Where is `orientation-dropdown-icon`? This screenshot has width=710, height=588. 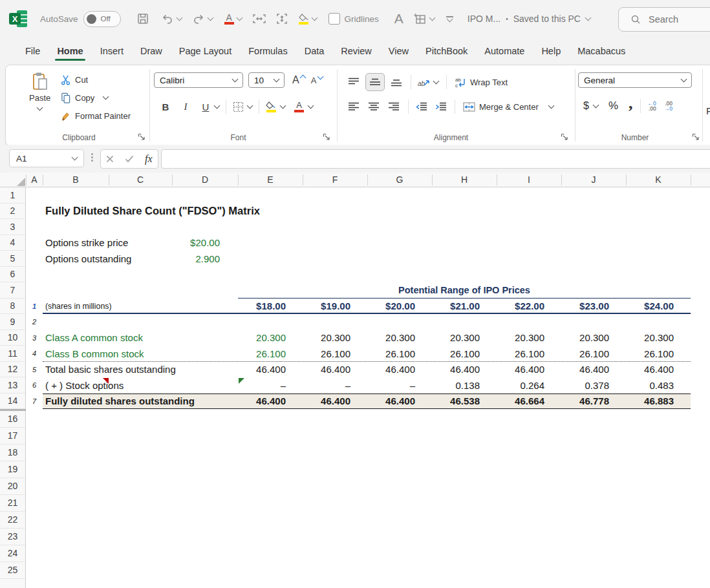
orientation-dropdown-icon is located at coordinates (436, 81).